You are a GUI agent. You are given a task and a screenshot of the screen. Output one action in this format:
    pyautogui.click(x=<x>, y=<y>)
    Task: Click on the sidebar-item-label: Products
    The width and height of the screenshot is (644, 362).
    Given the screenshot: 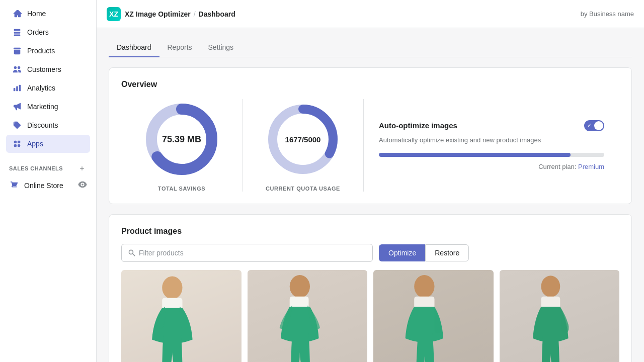 What is the action you would take?
    pyautogui.click(x=41, y=51)
    